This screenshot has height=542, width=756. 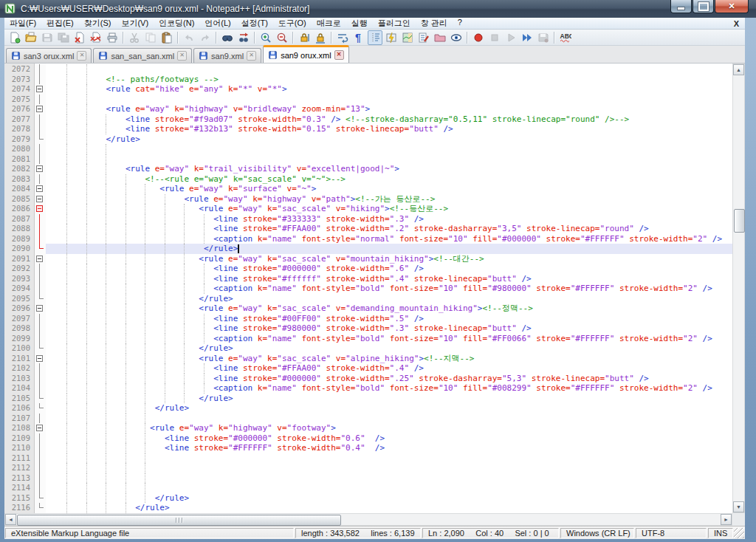 What do you see at coordinates (681, 7) in the screenshot?
I see `minimize-button` at bounding box center [681, 7].